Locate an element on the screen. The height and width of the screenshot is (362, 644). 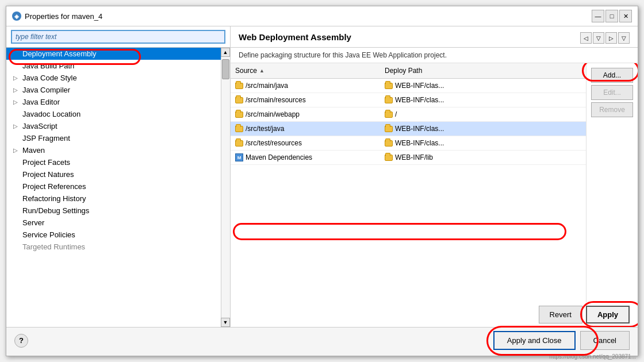
sidebar-item-label-run-debug-settings: Run/Debug Settings is located at coordinates (56, 210).